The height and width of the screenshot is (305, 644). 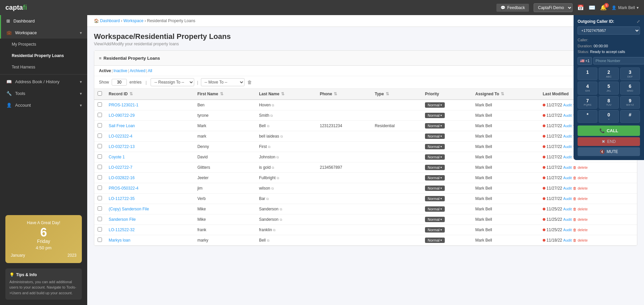 What do you see at coordinates (588, 116) in the screenshot?
I see `key-*-button: *` at bounding box center [588, 116].